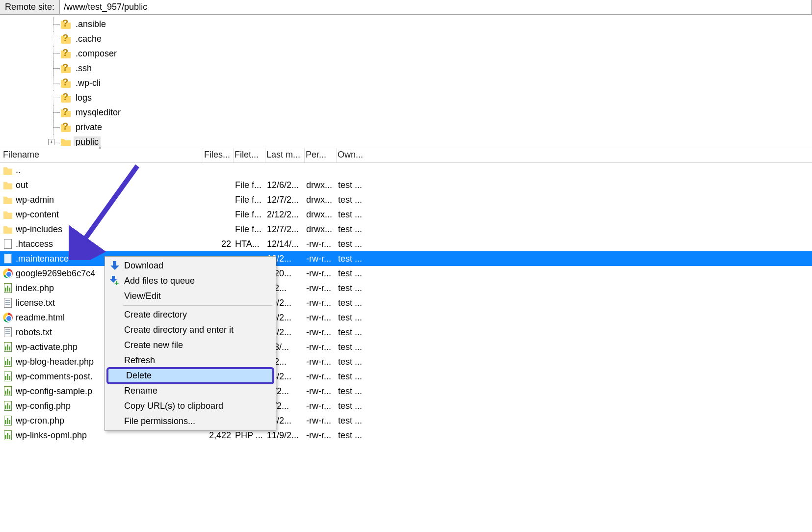 The height and width of the screenshot is (532, 812). Describe the element at coordinates (406, 229) in the screenshot. I see `file-row: wp-includesFile f...12/7/2...drwx...test…` at that location.